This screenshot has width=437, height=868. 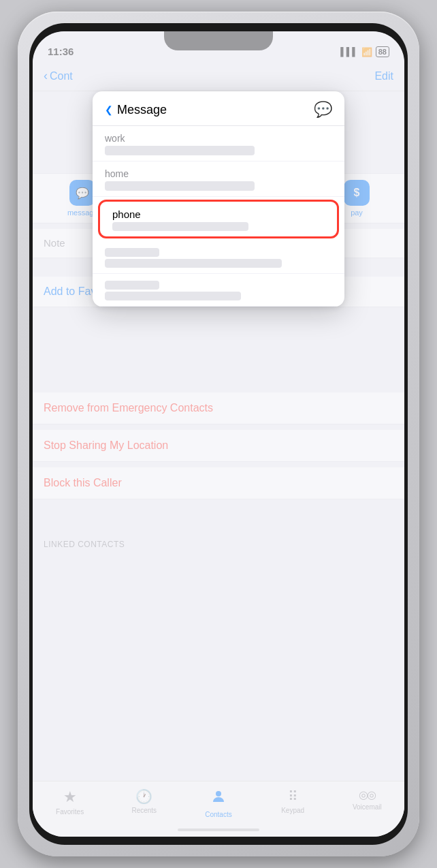 I want to click on dropdown-title: Message, so click(x=142, y=110).